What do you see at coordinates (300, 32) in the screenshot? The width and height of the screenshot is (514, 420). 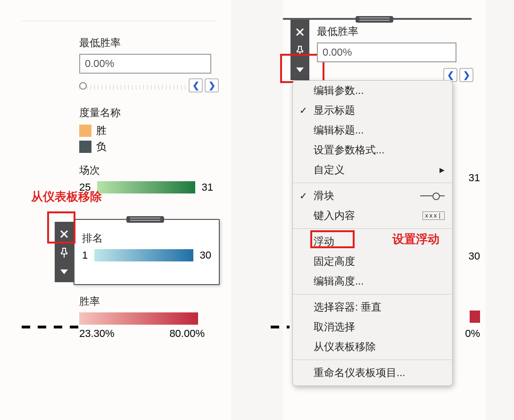 I see `close-icon` at bounding box center [300, 32].